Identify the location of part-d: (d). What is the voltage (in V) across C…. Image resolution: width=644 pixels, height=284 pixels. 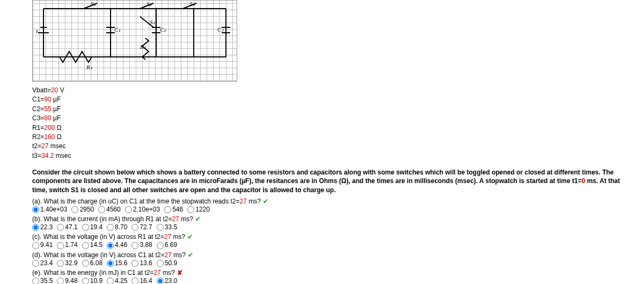
(333, 259).